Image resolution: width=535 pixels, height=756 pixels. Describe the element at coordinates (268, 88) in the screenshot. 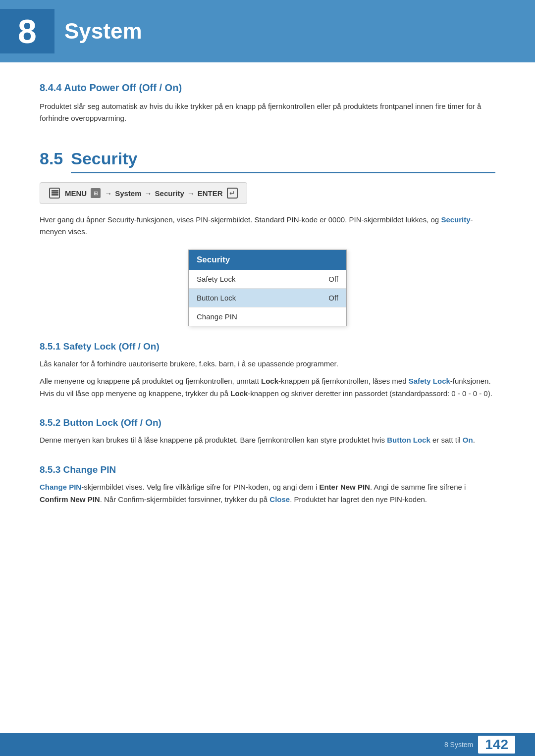

I see `section-844-heading: 8.4.4 Auto Power Off (Off / On)` at that location.